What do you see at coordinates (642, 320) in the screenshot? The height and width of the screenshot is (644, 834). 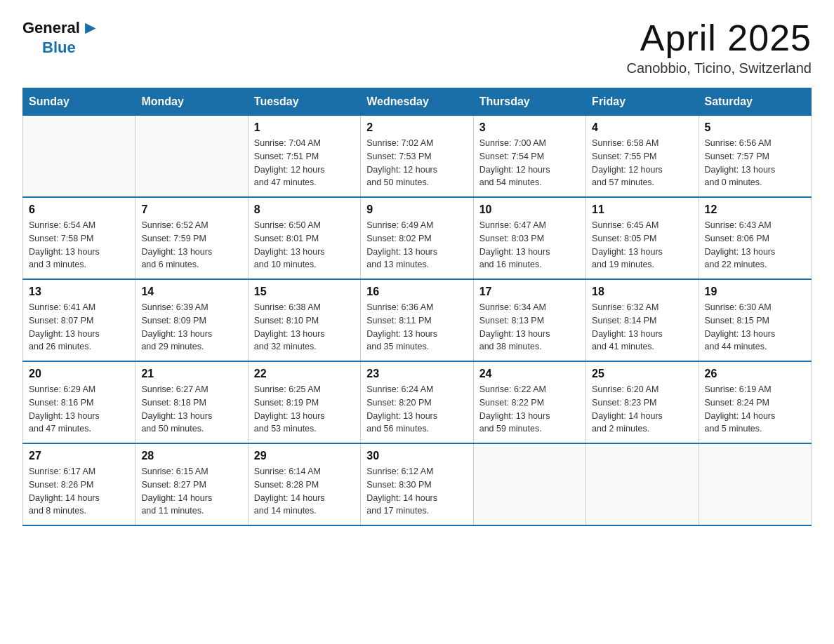 I see `calendar-cell: 18Sunrise: 6:32 AM Sunset: 8:14 PM Dayli…` at bounding box center [642, 320].